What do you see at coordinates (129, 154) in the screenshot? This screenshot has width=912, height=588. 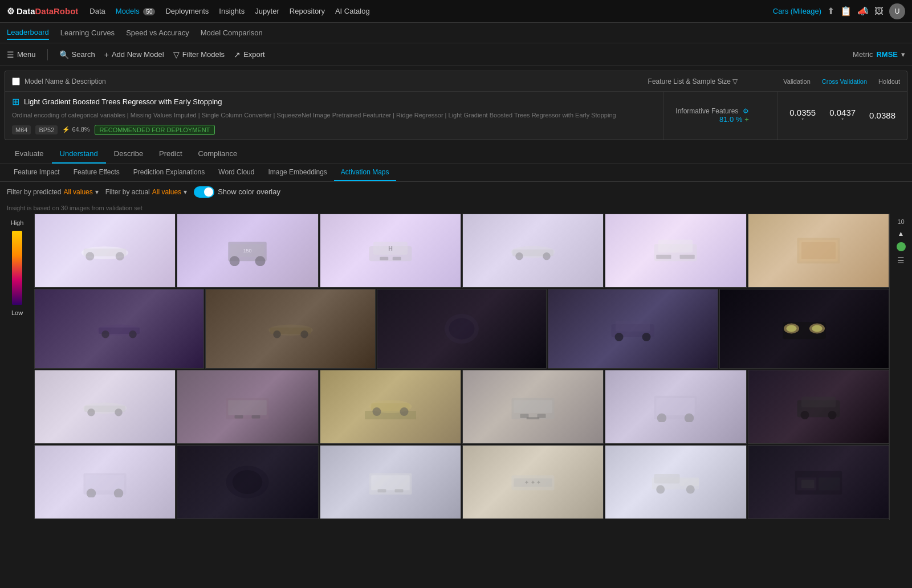 I see `tab-describe: Describe` at bounding box center [129, 154].